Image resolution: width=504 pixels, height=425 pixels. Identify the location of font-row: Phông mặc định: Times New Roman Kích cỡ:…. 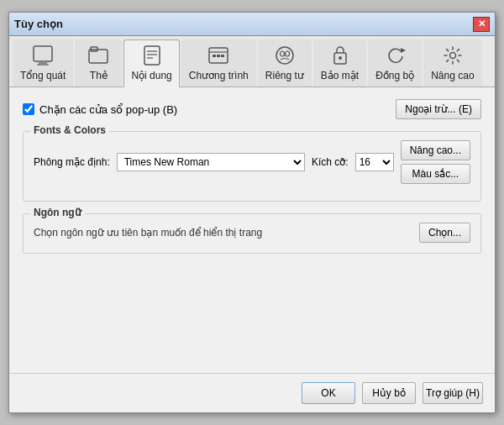
(252, 162).